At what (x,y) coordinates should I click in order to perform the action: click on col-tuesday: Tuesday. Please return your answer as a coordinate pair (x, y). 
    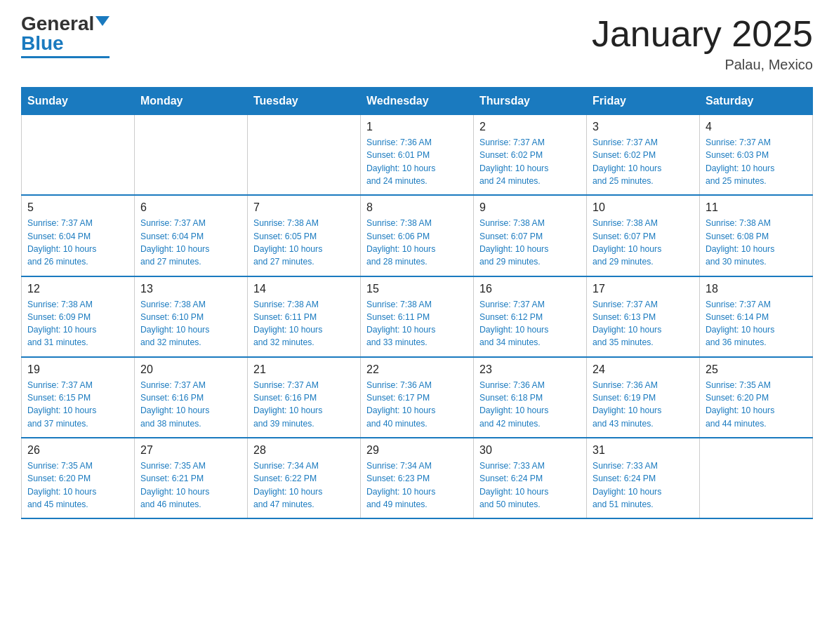
    Looking at the image, I should click on (305, 101).